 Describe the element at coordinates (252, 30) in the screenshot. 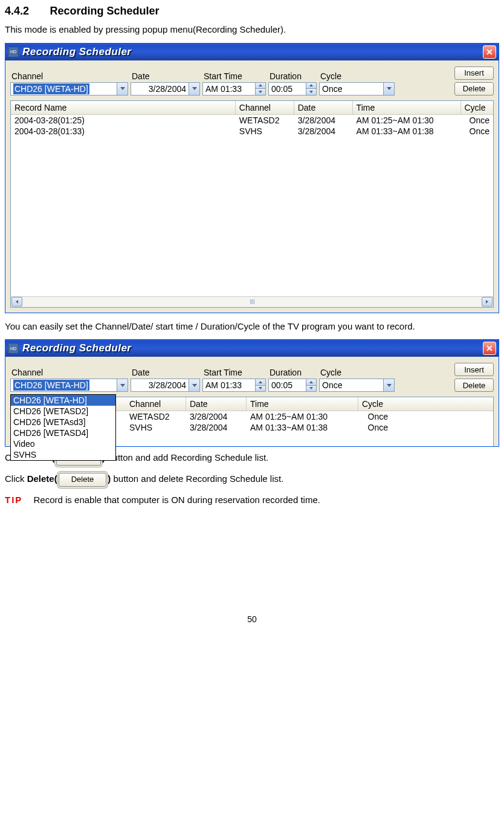

I see `intro-text: This mode is enabled by pressing popup m…` at that location.